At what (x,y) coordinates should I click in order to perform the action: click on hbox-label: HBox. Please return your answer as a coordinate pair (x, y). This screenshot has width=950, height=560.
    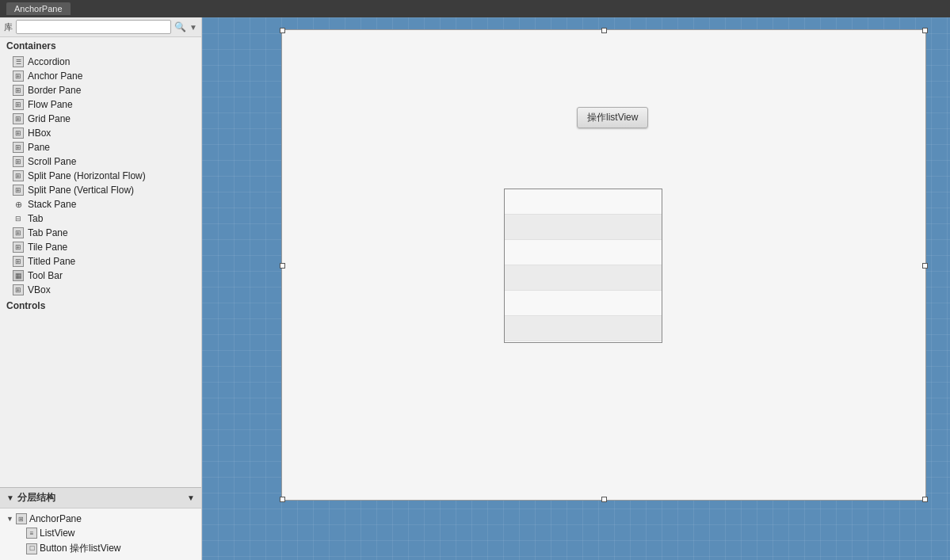
    Looking at the image, I should click on (40, 133).